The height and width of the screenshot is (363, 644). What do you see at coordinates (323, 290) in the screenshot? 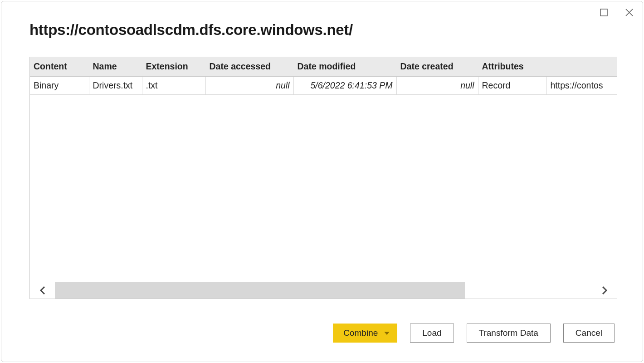
I see `scrollbar-track` at bounding box center [323, 290].